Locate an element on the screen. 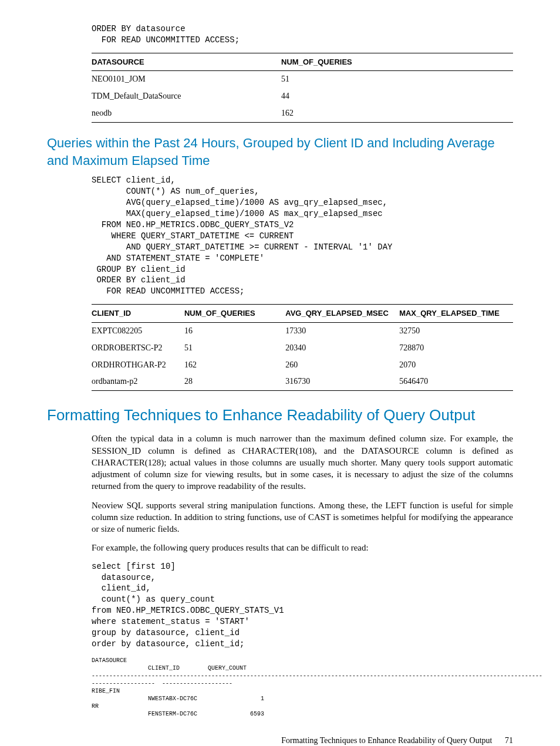 The image size is (560, 746). section-heading-formatting: Formatting Techniques to Enhance Readabi… is located at coordinates (280, 416).